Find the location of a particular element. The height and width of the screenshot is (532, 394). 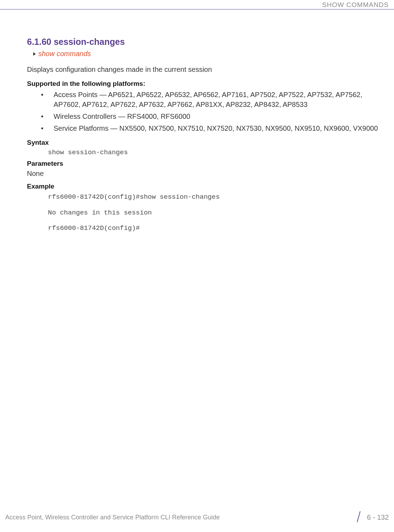

arrow-right-icon is located at coordinates (34, 54).